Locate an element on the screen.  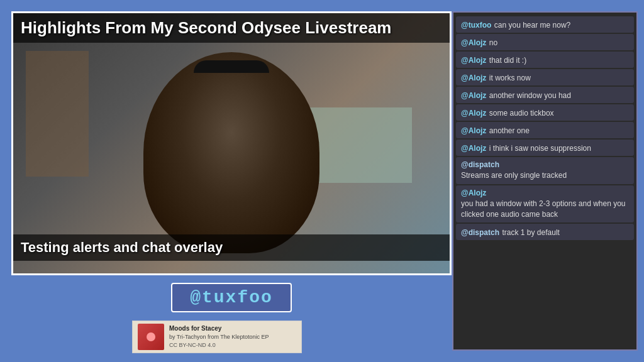
chat-username-6: @Alojz is located at coordinates (474, 113).